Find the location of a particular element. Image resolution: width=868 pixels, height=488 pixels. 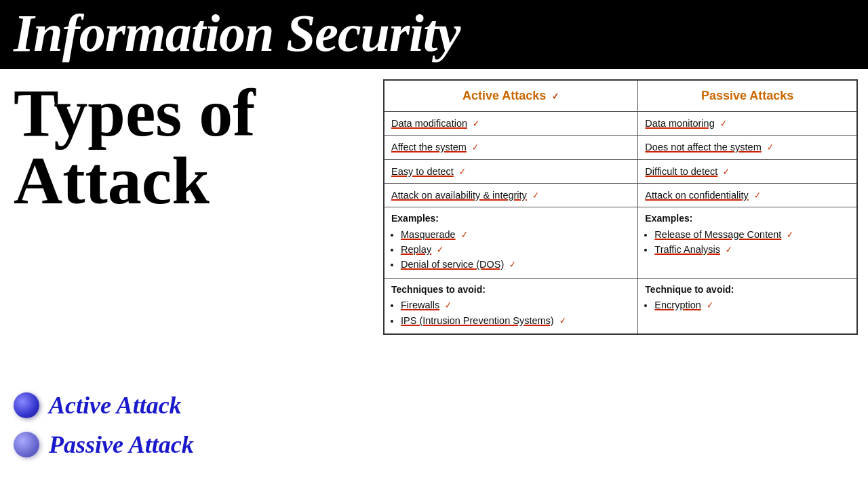

active-attack-sphere is located at coordinates (26, 405).